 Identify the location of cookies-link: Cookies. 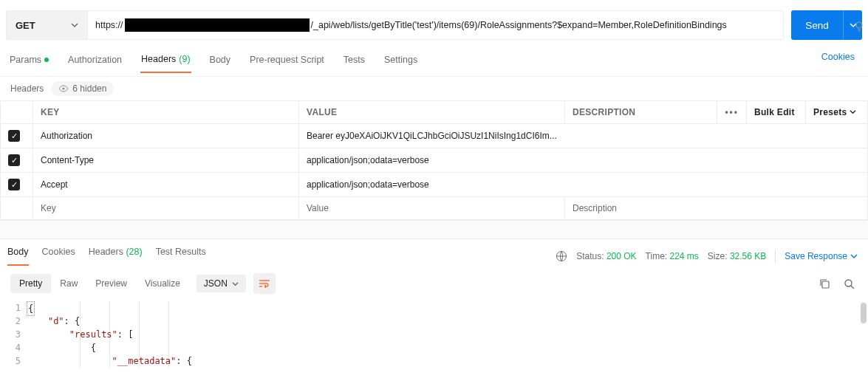
(838, 57).